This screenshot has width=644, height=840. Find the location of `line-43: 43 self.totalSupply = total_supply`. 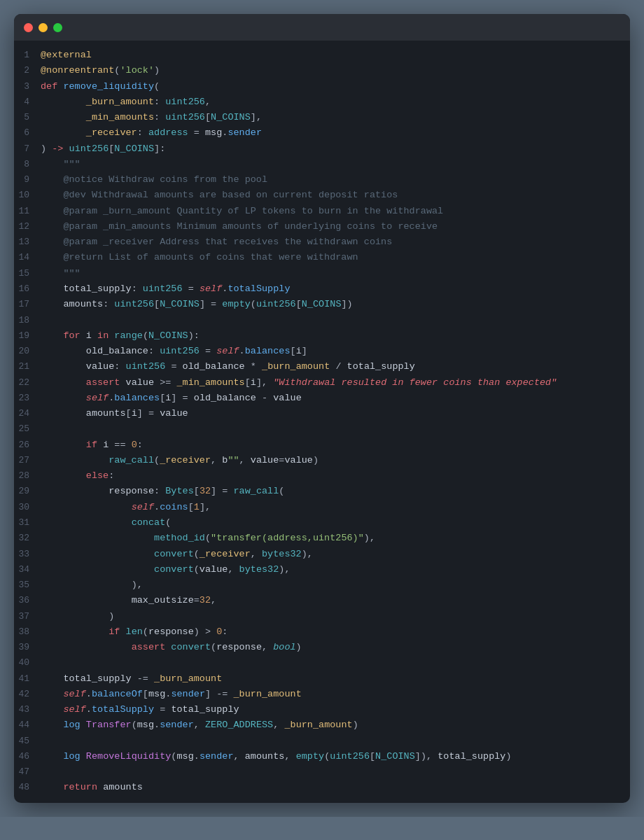

line-43: 43 self.totalSupply = total_supply is located at coordinates (322, 710).